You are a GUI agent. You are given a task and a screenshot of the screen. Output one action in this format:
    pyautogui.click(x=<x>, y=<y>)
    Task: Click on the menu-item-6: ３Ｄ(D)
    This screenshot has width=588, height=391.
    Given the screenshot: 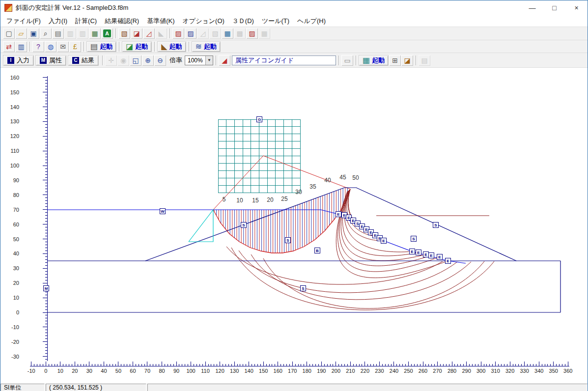 What is the action you would take?
    pyautogui.click(x=243, y=21)
    